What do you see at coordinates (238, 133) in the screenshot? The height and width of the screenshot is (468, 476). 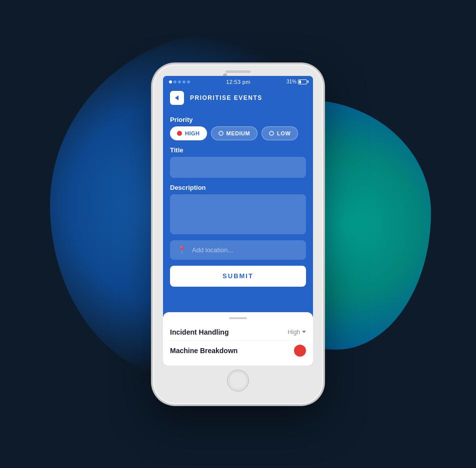 I see `priority-group: HIGH MEDIUM LOW` at bounding box center [238, 133].